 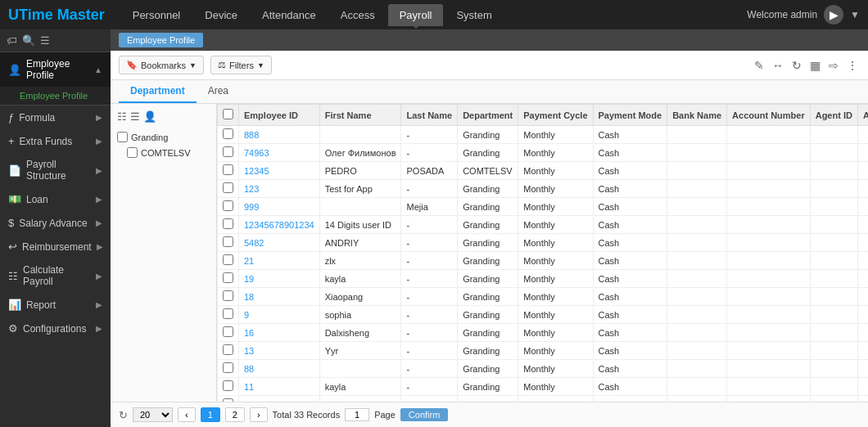 I want to click on dropdown-arrow: ▼, so click(x=855, y=15).